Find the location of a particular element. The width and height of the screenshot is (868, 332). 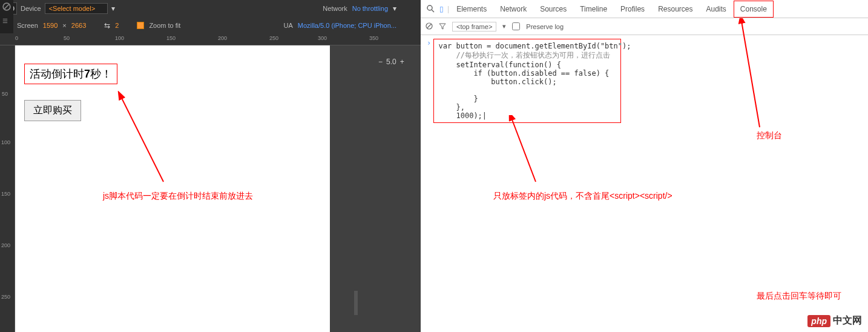

vertical-ruler: 50 100 150 200 250 is located at coordinates (7, 189).